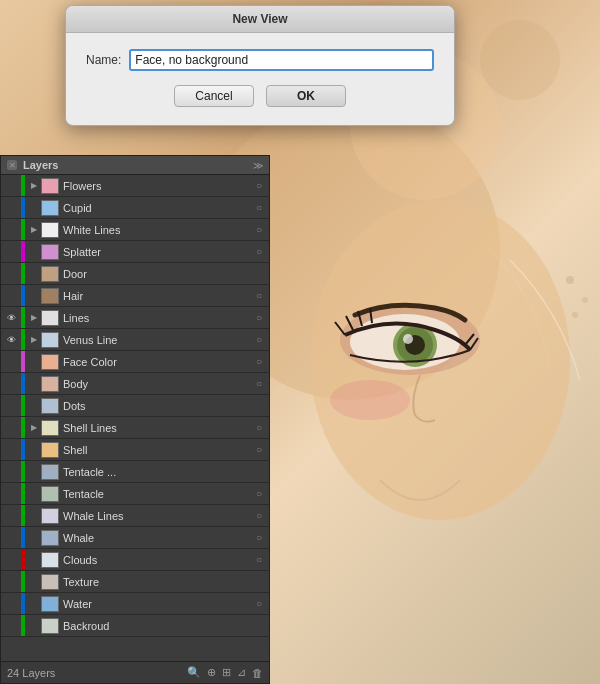 The height and width of the screenshot is (684, 600). I want to click on layer-row: Tentacle ..., so click(135, 472).